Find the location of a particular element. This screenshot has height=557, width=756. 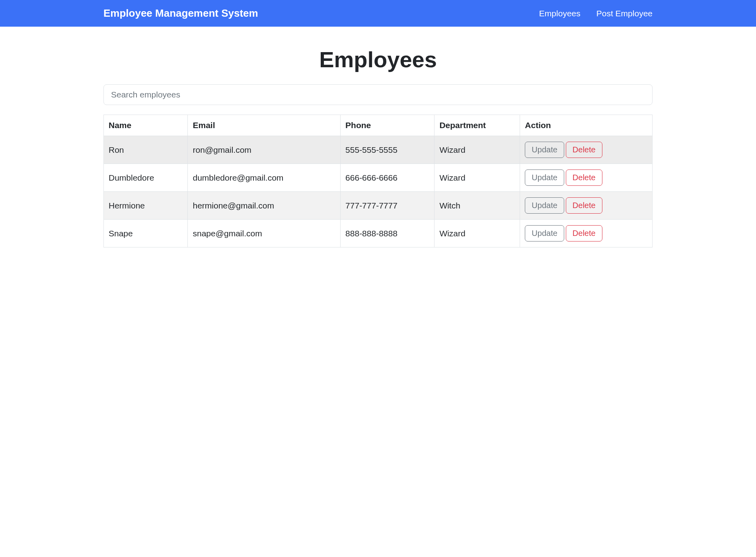

page-title: Employees is located at coordinates (378, 60).